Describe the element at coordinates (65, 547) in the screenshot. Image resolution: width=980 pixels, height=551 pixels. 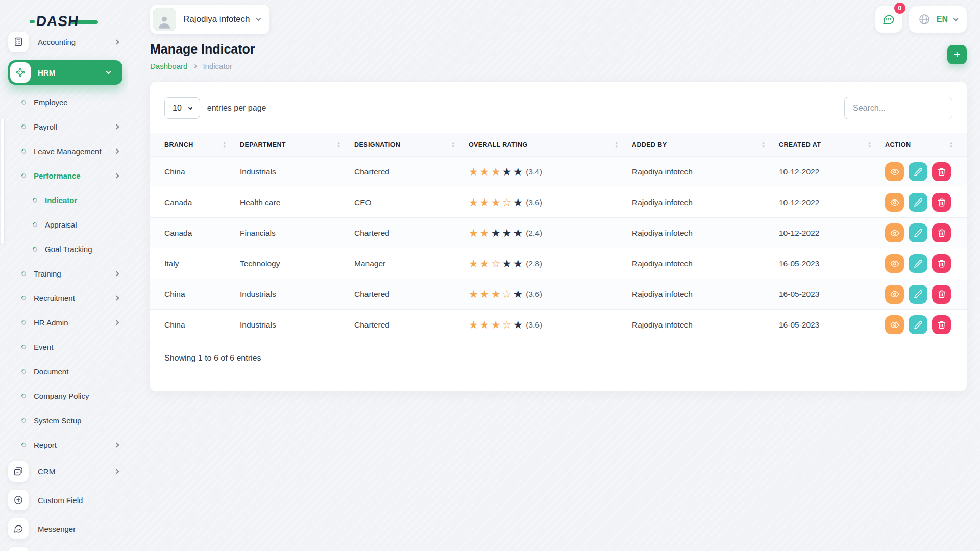
I see `sidebar-item-calendar: Calendar` at that location.